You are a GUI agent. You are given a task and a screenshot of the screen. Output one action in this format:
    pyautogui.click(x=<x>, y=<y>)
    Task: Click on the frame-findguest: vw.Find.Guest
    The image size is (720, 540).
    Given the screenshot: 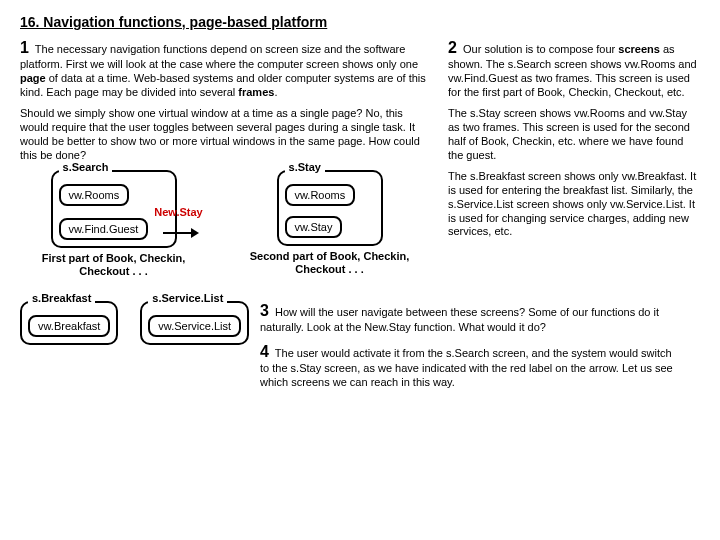 What is the action you would take?
    pyautogui.click(x=104, y=229)
    